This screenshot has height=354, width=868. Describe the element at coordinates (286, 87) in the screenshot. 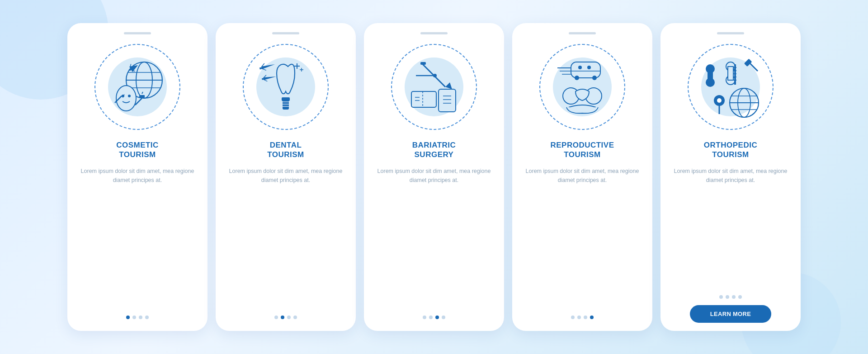

I see `icon-area-dental` at that location.